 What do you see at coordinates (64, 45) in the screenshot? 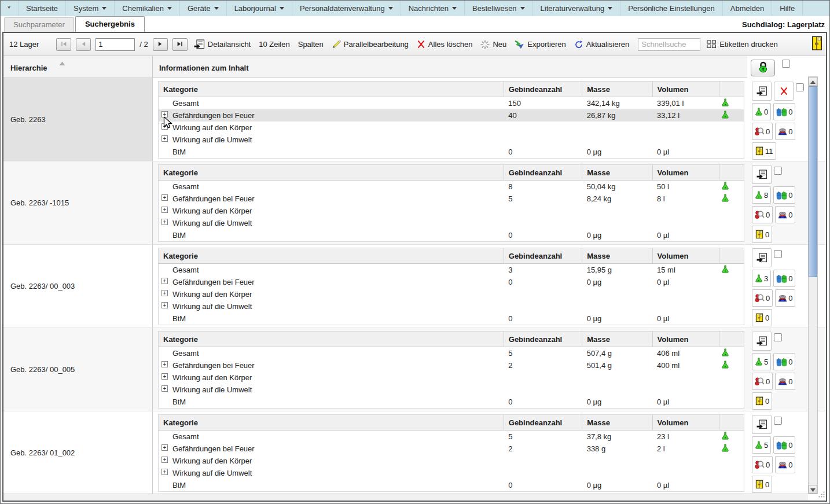
I see `first-page-button` at bounding box center [64, 45].